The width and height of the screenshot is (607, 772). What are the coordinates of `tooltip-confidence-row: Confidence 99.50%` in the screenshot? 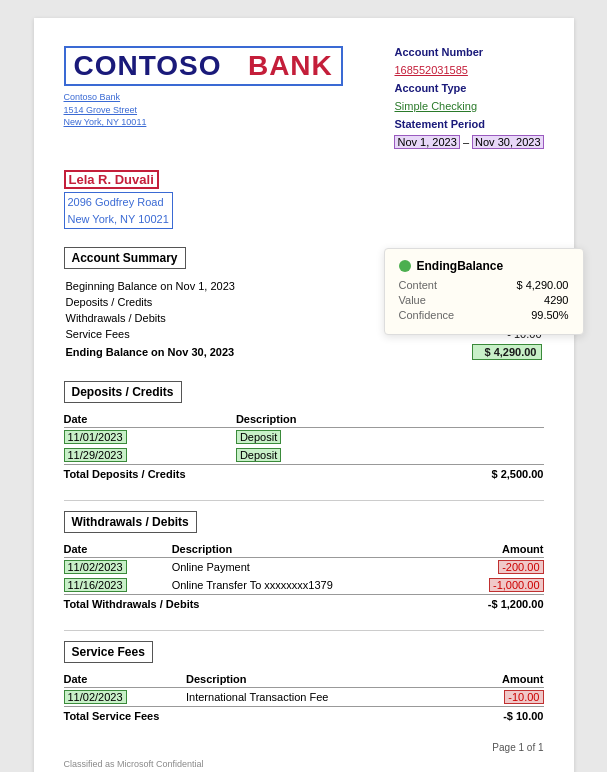 It's located at (484, 315).